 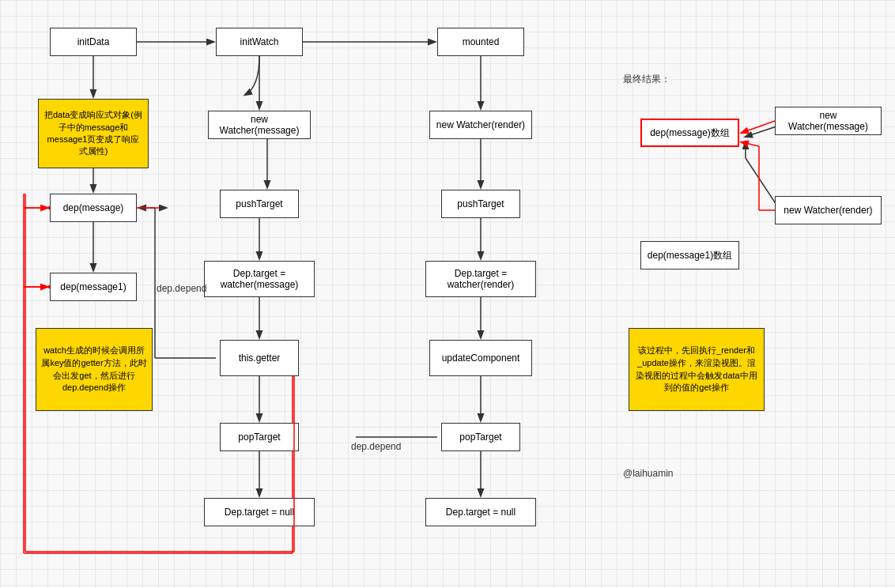 What do you see at coordinates (93, 42) in the screenshot?
I see `initData-label: initData` at bounding box center [93, 42].